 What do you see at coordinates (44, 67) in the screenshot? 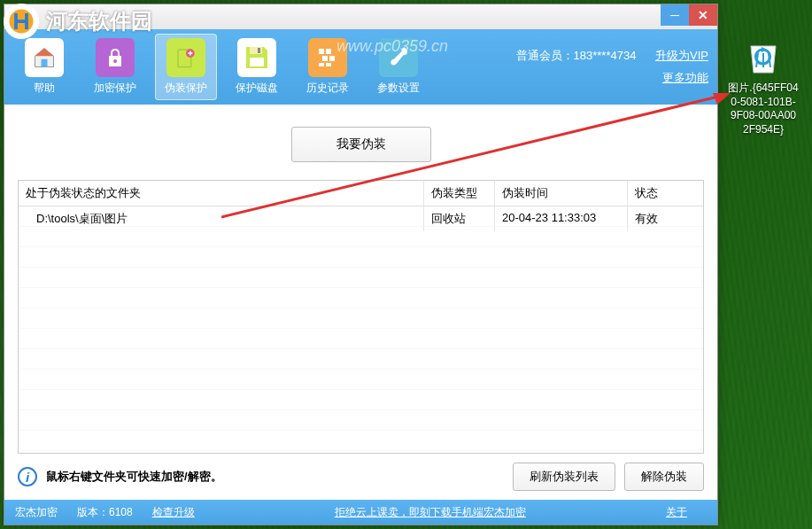
I see `toolbar-help: 帮助` at bounding box center [44, 67].